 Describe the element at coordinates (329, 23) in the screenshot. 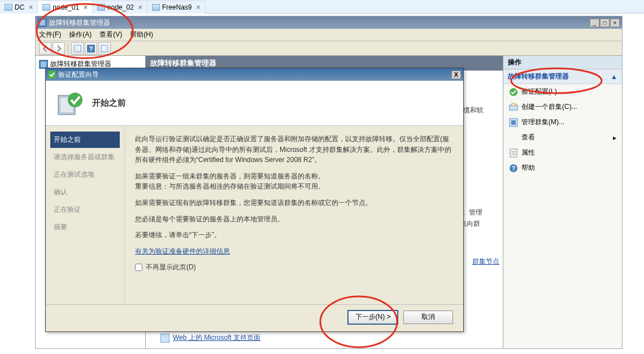

I see `titlebar: 故障转移群集管理器 _ □ ×` at that location.